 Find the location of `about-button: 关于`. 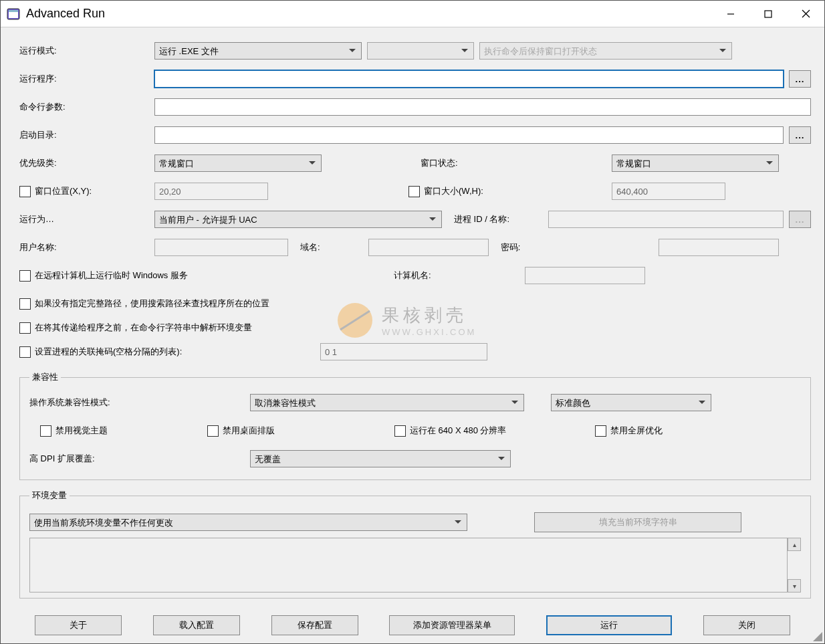

about-button: 关于 is located at coordinates (78, 625).